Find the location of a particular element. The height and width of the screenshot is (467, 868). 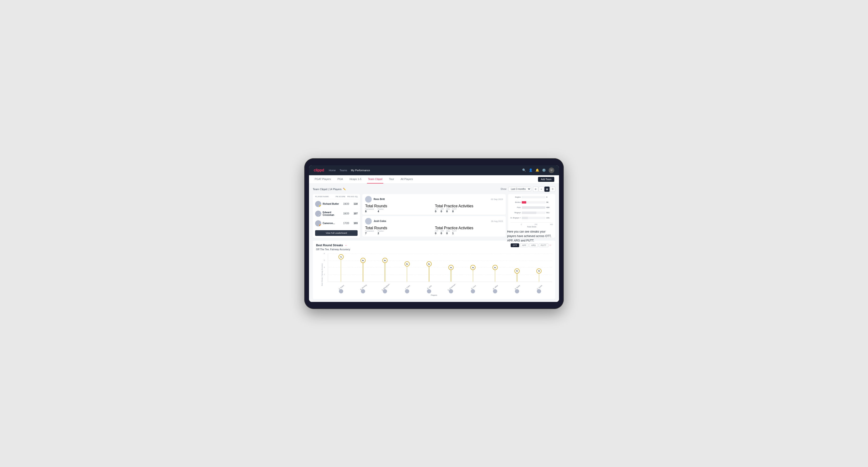

rank-badge-bronze: 3 is located at coordinates (320, 225).